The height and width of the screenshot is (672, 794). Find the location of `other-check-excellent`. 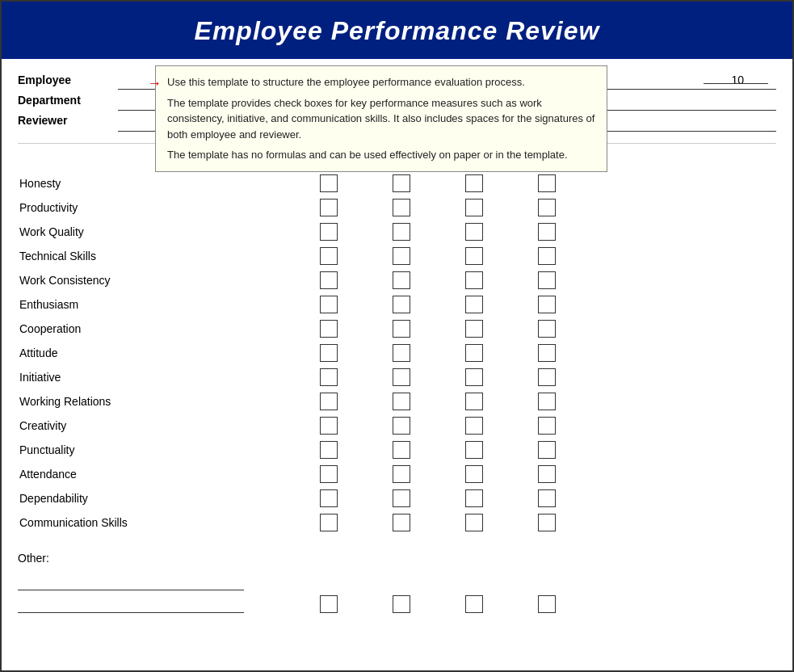

other-check-excellent is located at coordinates (329, 604).